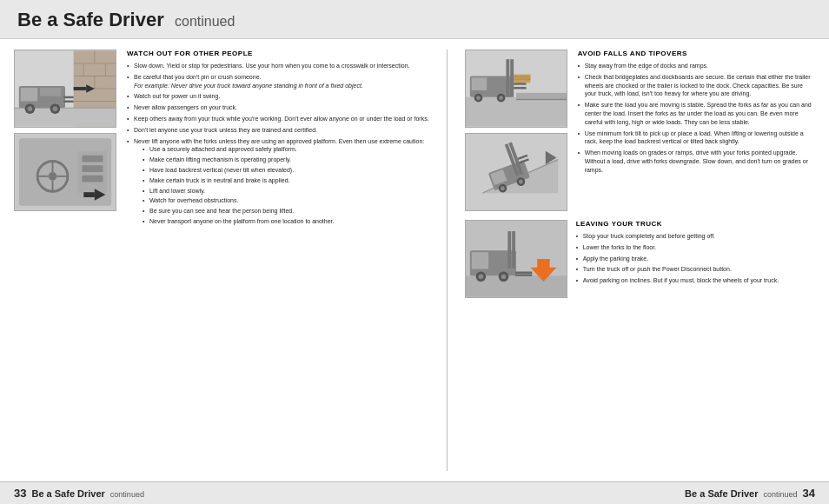 The width and height of the screenshot is (829, 504). Describe the element at coordinates (721, 494) in the screenshot. I see `footer-right-title: Be a Safe Driver` at that location.